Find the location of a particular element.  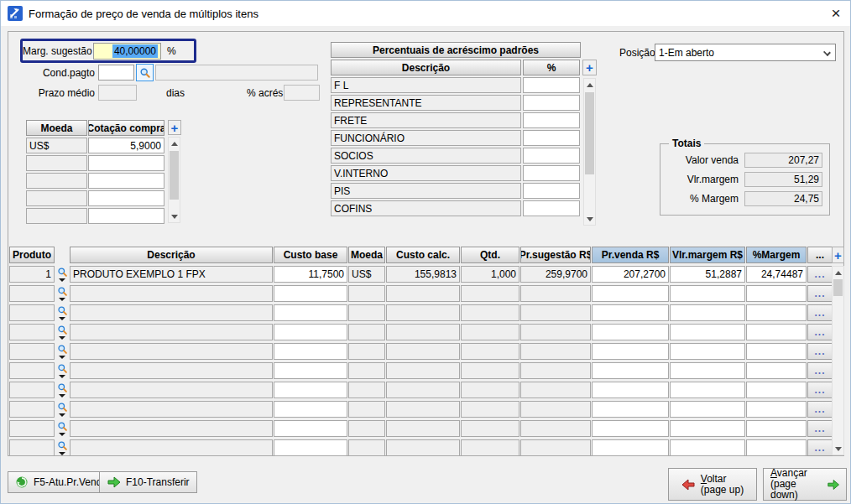

product-add-button: + is located at coordinates (838, 255).